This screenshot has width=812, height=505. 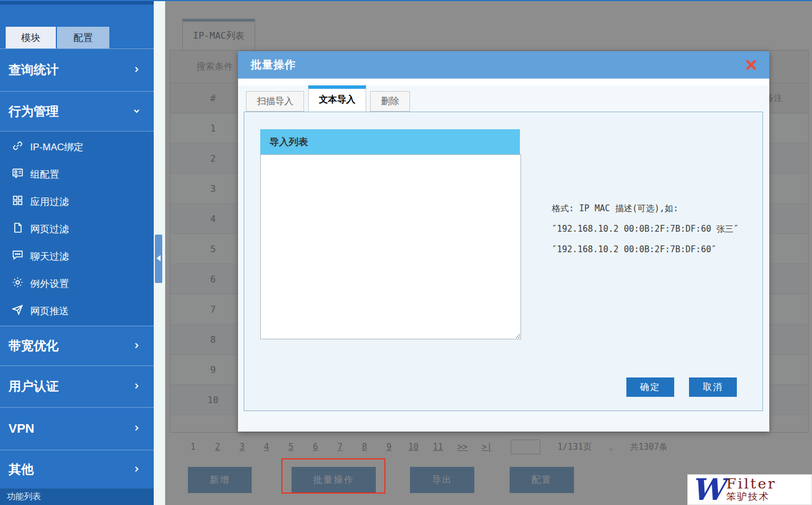 I want to click on import-list-header: 导入列表, so click(x=390, y=142).